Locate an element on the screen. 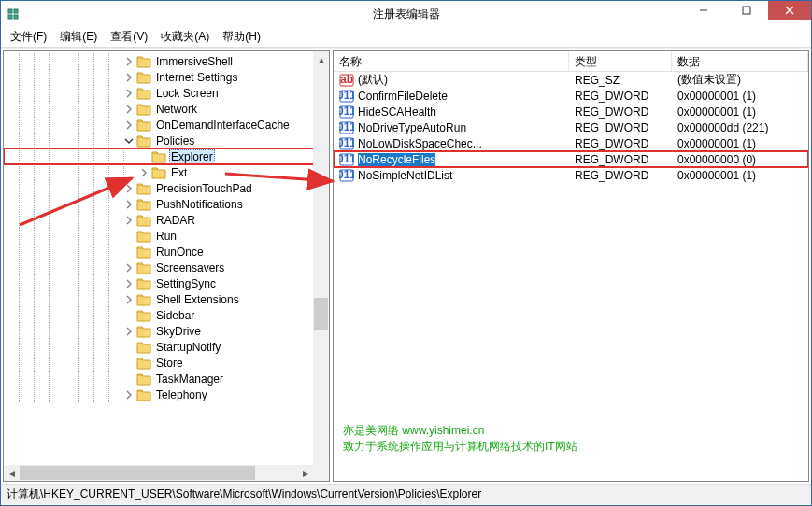 The image size is (812, 506). tree-item: RunOnce is located at coordinates (166, 252).